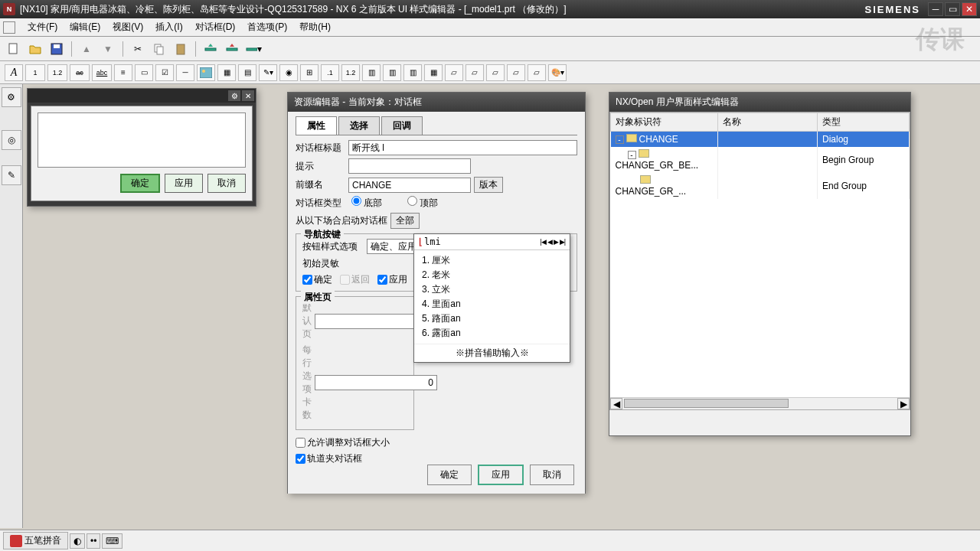 Image resolution: width=980 pixels, height=551 pixels. I want to click on paste-icon, so click(181, 49).